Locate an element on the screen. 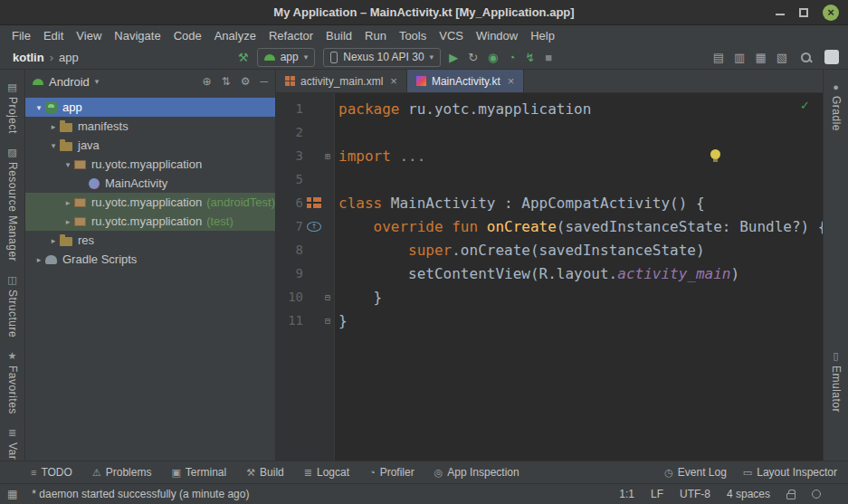 Image resolution: width=848 pixels, height=504 pixels. toolwindow-build: ⚒Build is located at coordinates (265, 472).